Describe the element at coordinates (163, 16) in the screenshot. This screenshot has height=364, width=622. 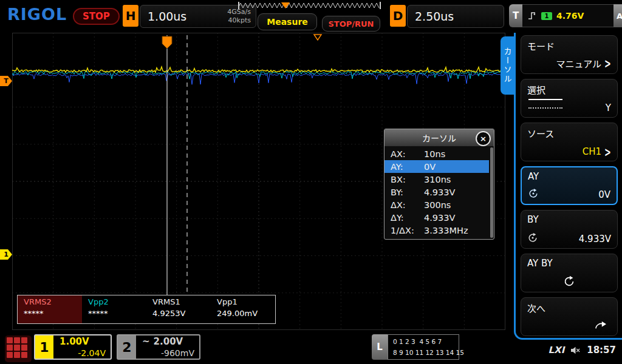
I see `timebase-value: 1.00us` at that location.